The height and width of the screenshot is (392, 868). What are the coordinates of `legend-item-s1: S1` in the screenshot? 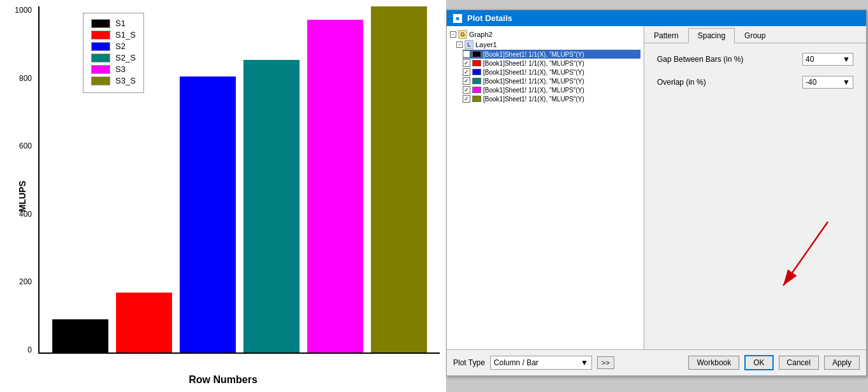 It's located at (113, 23).